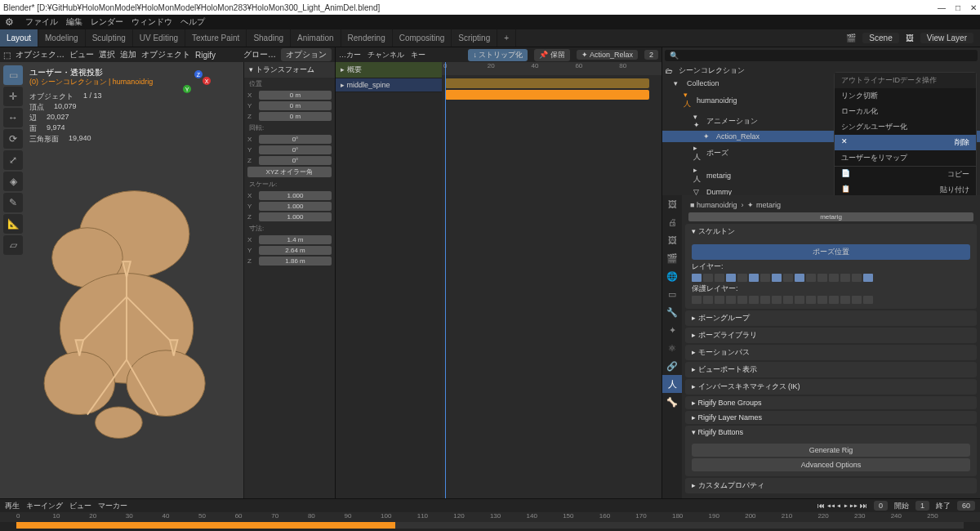  Describe the element at coordinates (368, 38) in the screenshot. I see `tab-rendering: Rendering` at that location.